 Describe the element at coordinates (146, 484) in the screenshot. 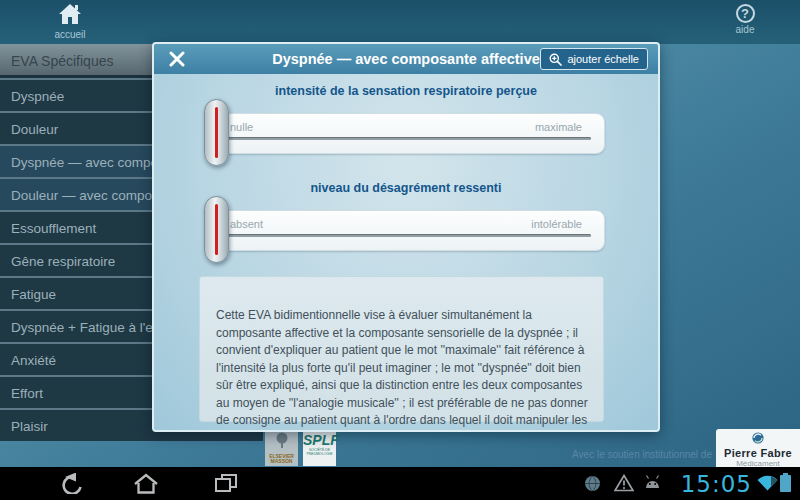

I see `home-nav-icon` at that location.